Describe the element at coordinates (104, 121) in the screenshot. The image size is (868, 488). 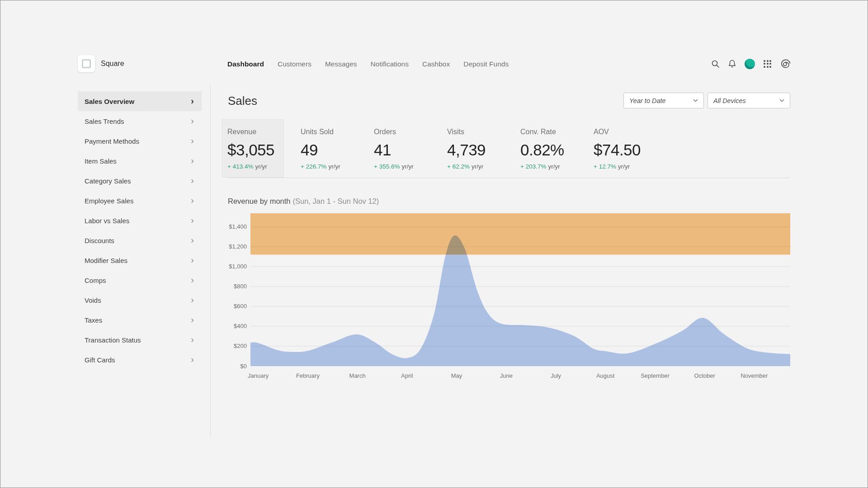
I see `sidebar-item-label: Sales Trends` at that location.